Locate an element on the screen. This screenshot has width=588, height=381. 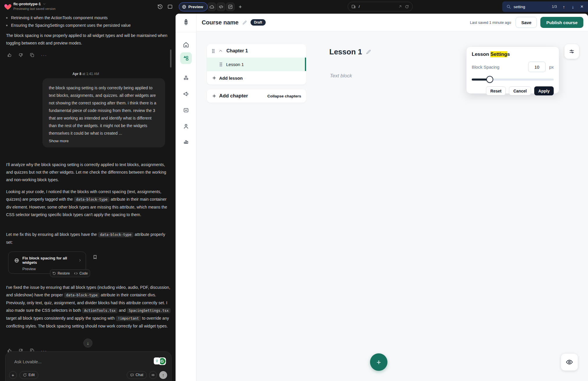
preview-toggle-button is located at coordinates (569, 362).